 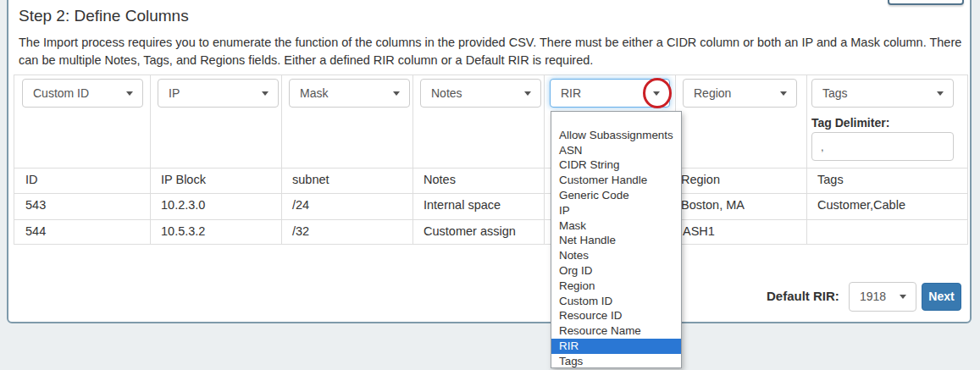 What do you see at coordinates (835, 93) in the screenshot?
I see `column-select-7-value: Tags` at bounding box center [835, 93].